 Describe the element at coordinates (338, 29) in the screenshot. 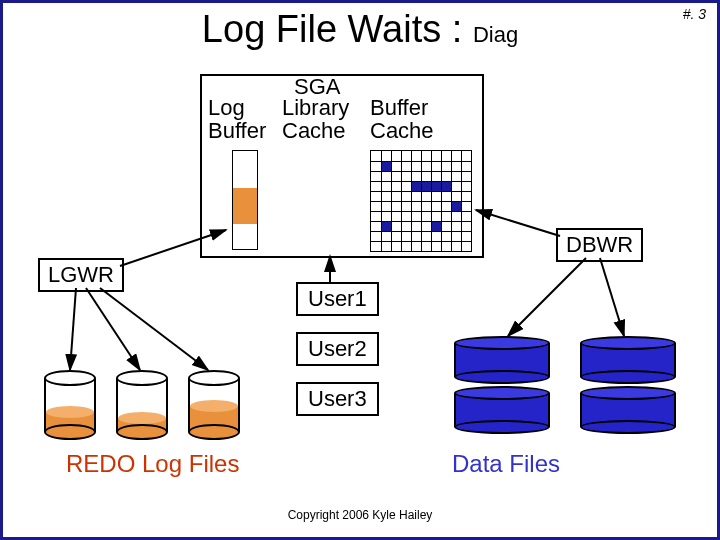

I see `title-main: Log File Waits :` at that location.